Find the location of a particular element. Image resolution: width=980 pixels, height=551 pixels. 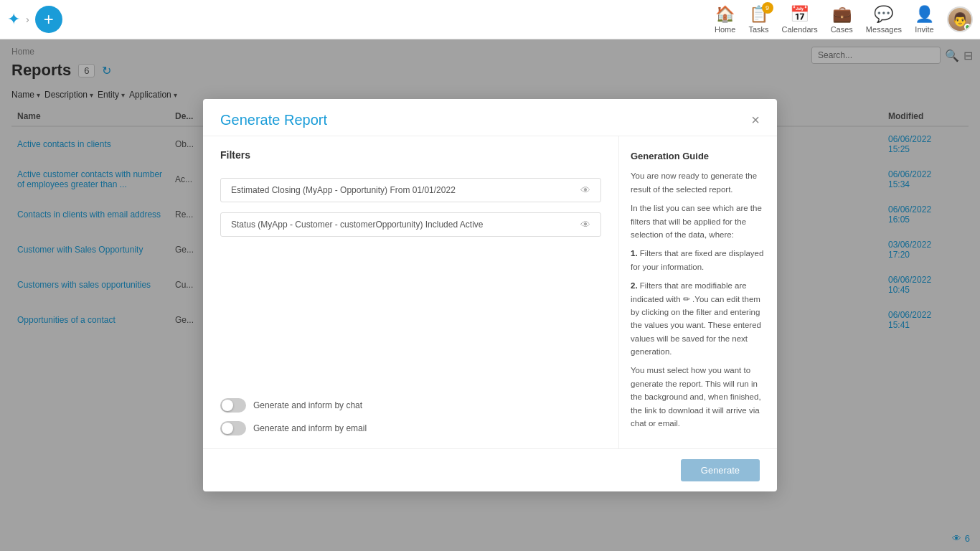

toggle-chat is located at coordinates (233, 405).